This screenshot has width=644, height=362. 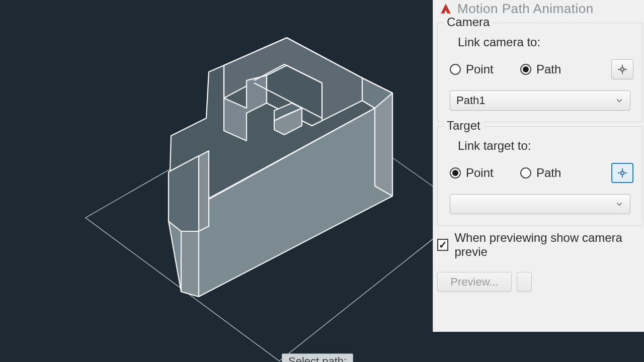 I want to click on camera-path-dropdown: Path1, so click(x=540, y=101).